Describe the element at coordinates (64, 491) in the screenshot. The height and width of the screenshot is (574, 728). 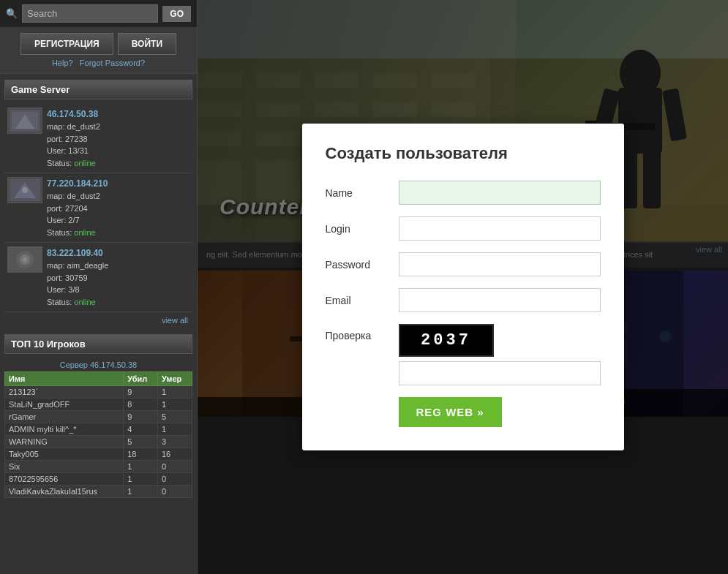
I see `player-name: VladiKavkaZlakuIal15rus` at that location.